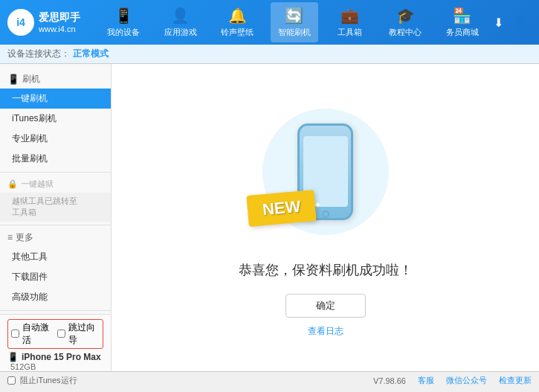 This screenshot has height=392, width=539. What do you see at coordinates (21, 22) in the screenshot?
I see `logo-icon: i4` at bounding box center [21, 22].